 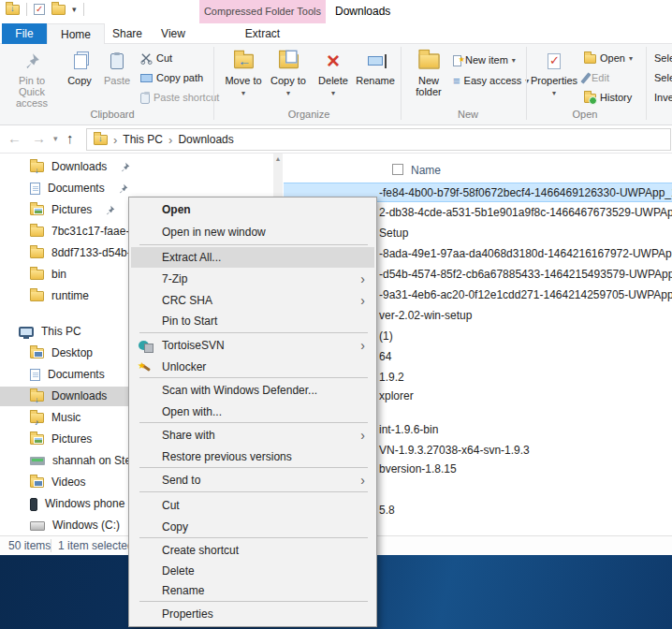 What do you see at coordinates (253, 390) in the screenshot?
I see `menu-item-scan-with-defender: Scan with Windows Defender...` at bounding box center [253, 390].